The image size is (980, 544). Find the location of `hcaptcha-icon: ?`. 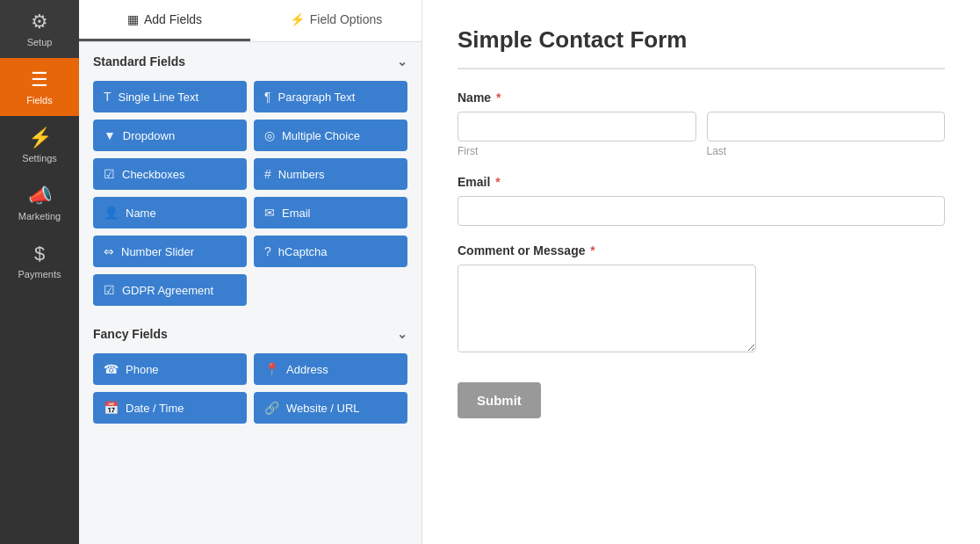

hcaptcha-icon: ? is located at coordinates (268, 251).